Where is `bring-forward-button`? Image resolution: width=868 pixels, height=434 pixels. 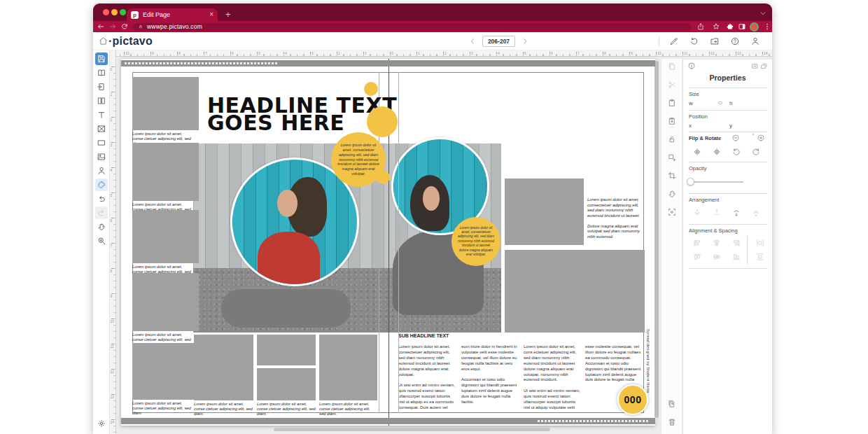
bring-forward-button is located at coordinates (717, 213).